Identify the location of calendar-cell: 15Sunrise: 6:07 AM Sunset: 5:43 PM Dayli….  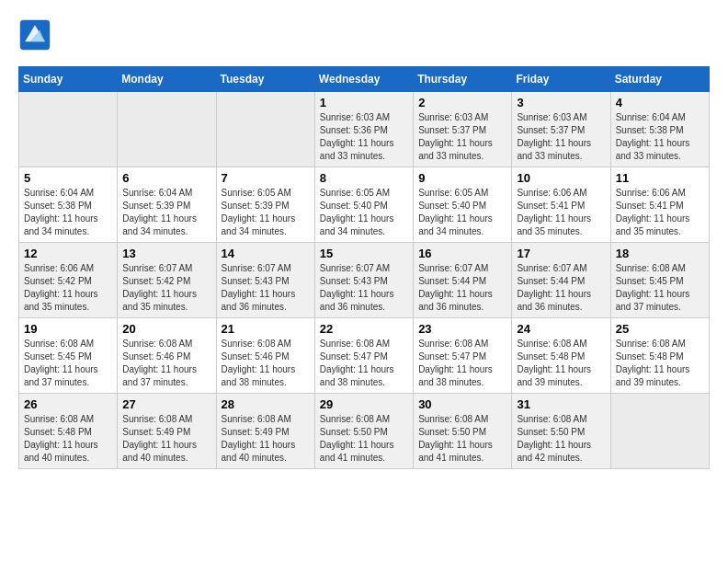
(364, 281).